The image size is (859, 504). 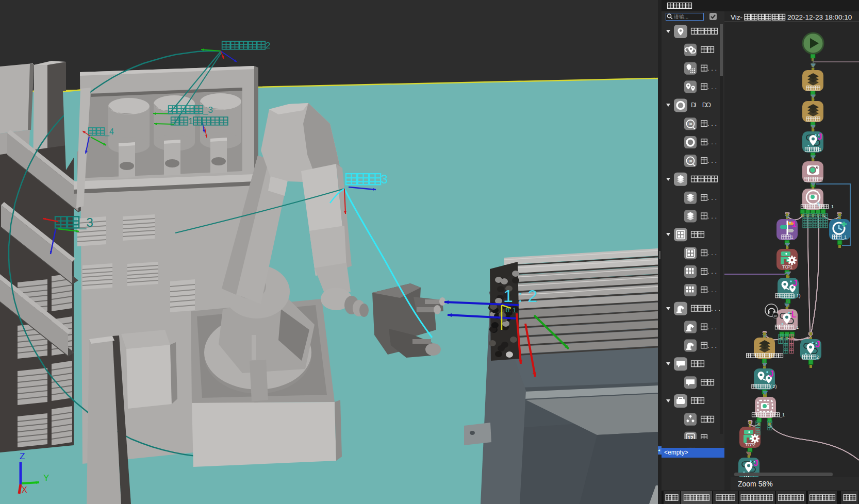 I want to click on svg-text: 2022-12-23 18:00:10, so click(x=820, y=18).